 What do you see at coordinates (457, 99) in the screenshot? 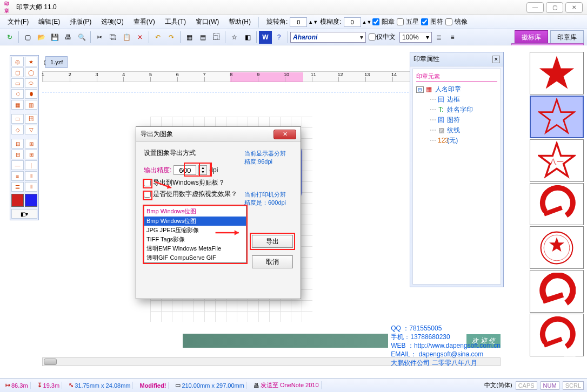
I see `tree-node: ⋯回 边框` at bounding box center [457, 99].